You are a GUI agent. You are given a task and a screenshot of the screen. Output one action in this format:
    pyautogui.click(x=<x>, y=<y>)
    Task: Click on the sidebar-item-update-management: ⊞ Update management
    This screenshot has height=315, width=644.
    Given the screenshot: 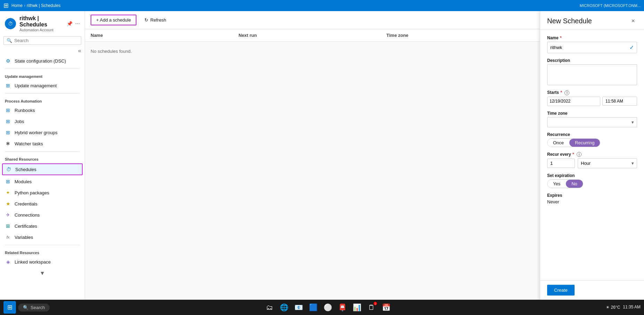 What is the action you would take?
    pyautogui.click(x=42, y=86)
    